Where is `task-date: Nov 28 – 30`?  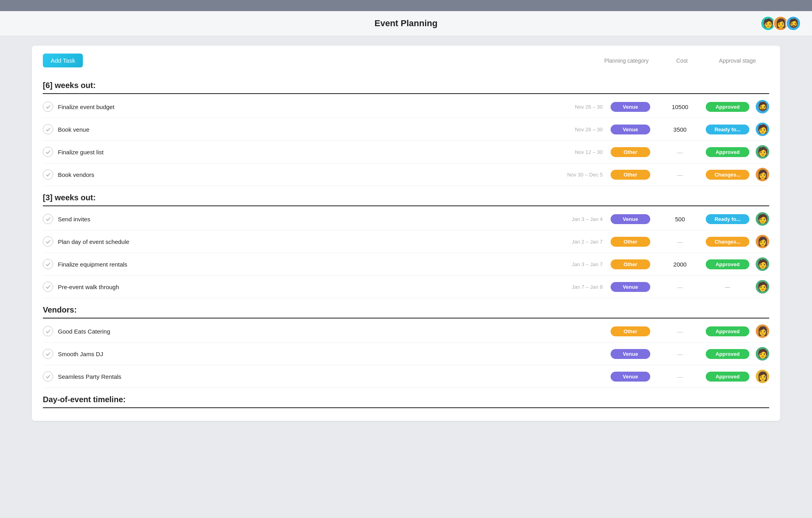
task-date: Nov 28 – 30 is located at coordinates (577, 129).